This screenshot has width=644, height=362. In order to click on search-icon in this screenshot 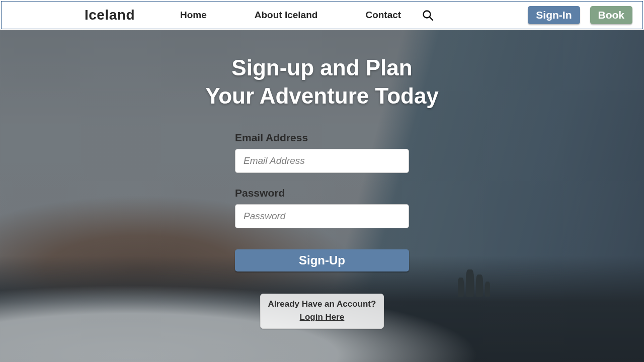, I will do `click(428, 15)`.